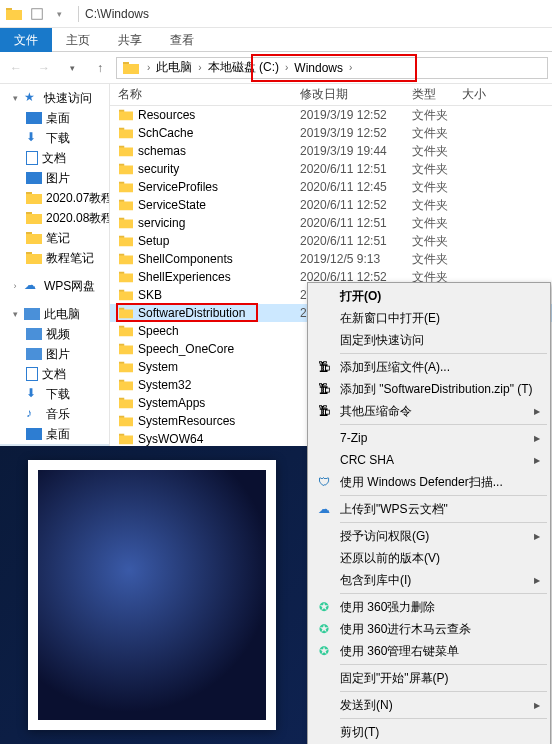 The width and height of the screenshot is (552, 744). I want to click on sidebar-folder-tut07: 2020.07教程, so click(54, 198).